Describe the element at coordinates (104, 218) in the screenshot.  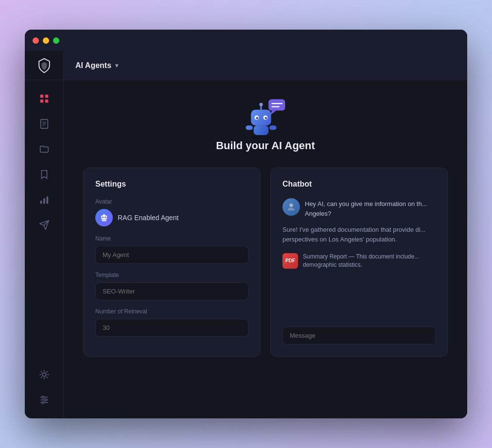
I see `avatar-bubble` at that location.